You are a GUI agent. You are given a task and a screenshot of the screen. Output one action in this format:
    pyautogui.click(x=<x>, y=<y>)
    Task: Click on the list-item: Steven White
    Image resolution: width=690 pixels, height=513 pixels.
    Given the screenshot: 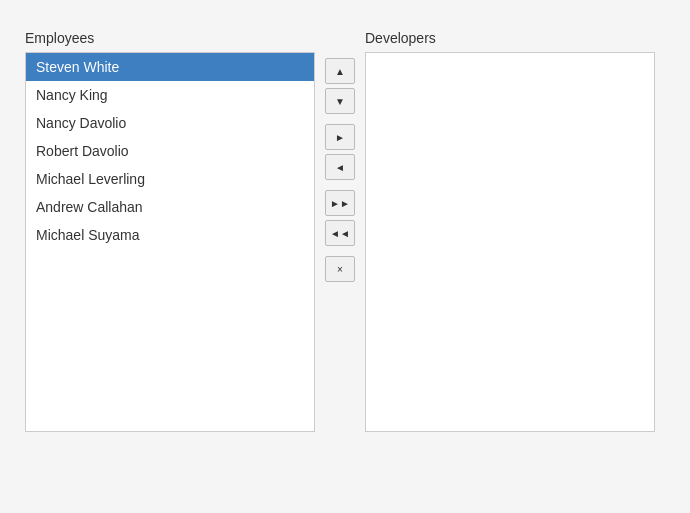 What is the action you would take?
    pyautogui.click(x=170, y=67)
    